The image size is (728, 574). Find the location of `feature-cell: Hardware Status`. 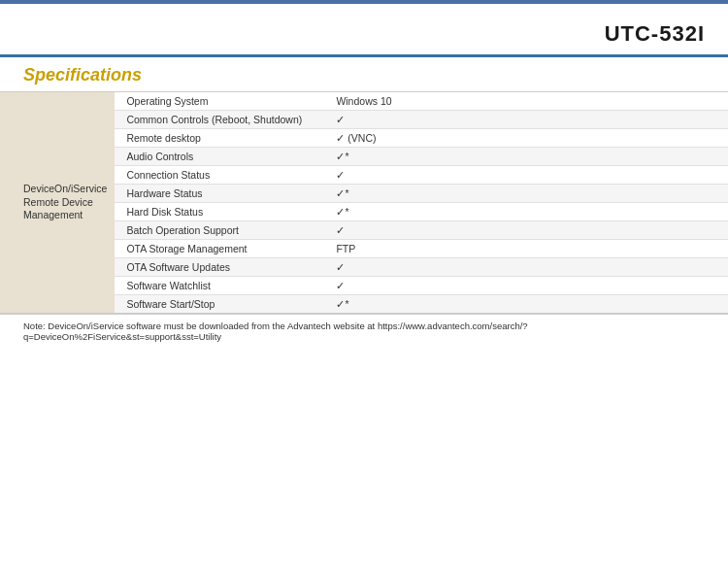

feature-cell: Hardware Status is located at coordinates (221, 194).